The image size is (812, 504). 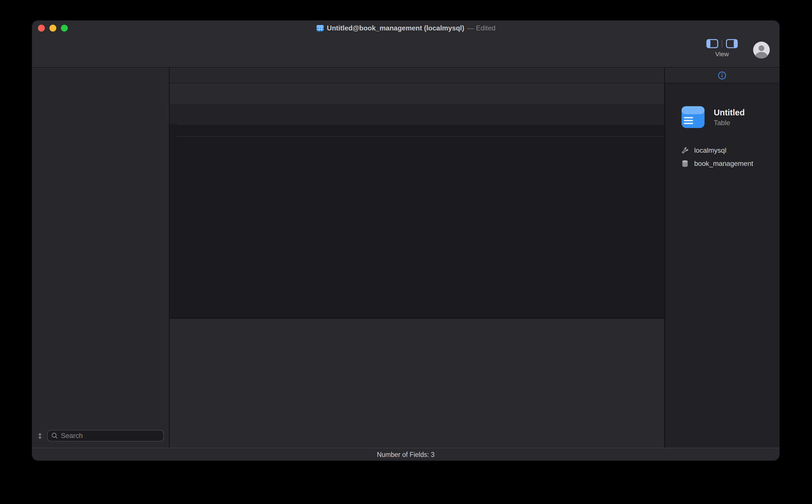 What do you see at coordinates (421, 130) in the screenshot?
I see `grid-header-row` at bounding box center [421, 130].